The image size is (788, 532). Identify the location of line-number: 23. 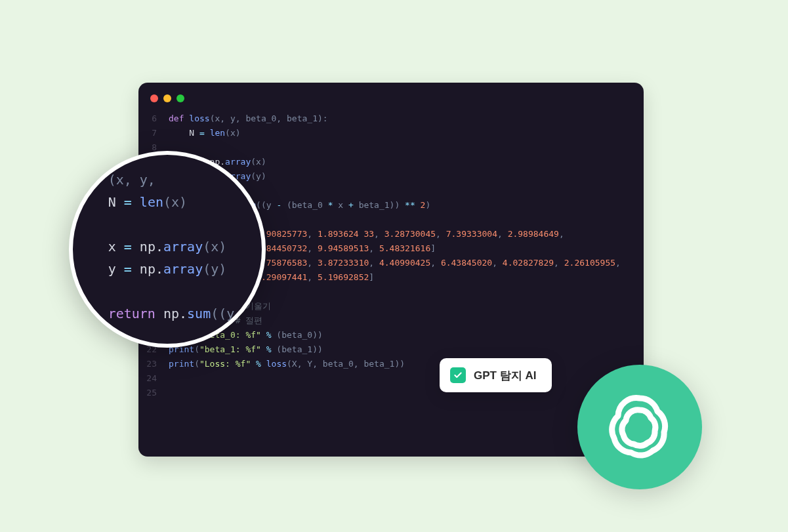
(154, 364).